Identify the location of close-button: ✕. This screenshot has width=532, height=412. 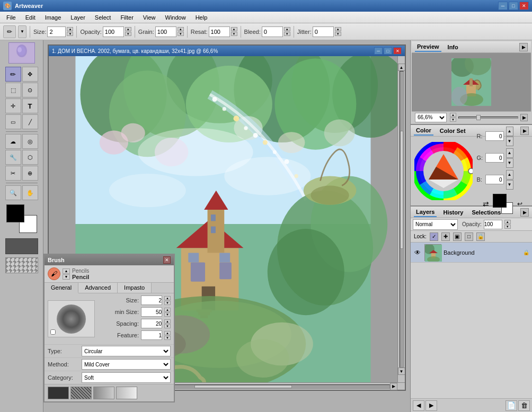
(524, 6).